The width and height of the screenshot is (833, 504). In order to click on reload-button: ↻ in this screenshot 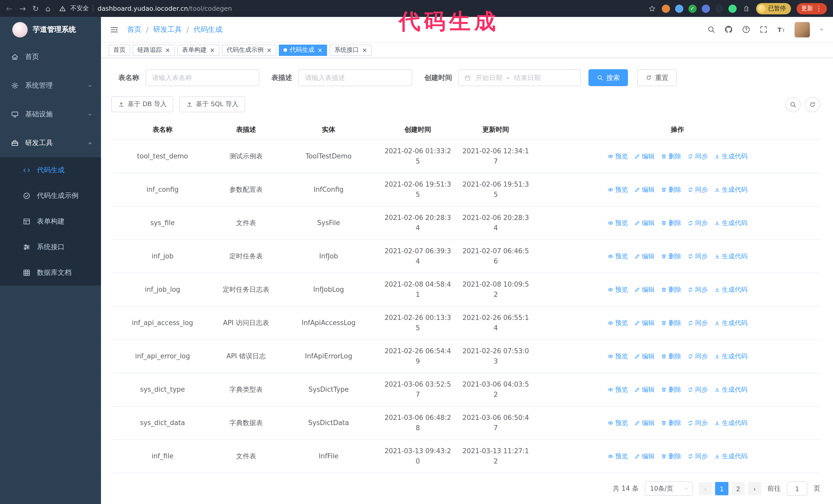, I will do `click(35, 8)`.